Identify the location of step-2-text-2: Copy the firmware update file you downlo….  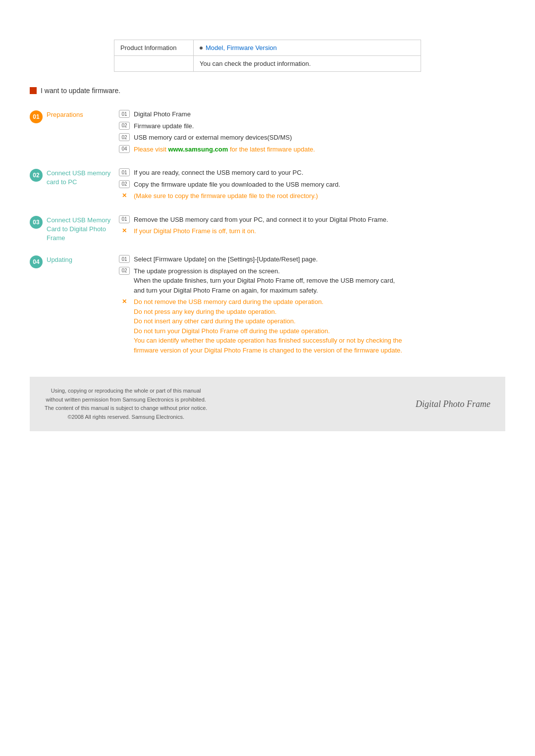
(237, 185).